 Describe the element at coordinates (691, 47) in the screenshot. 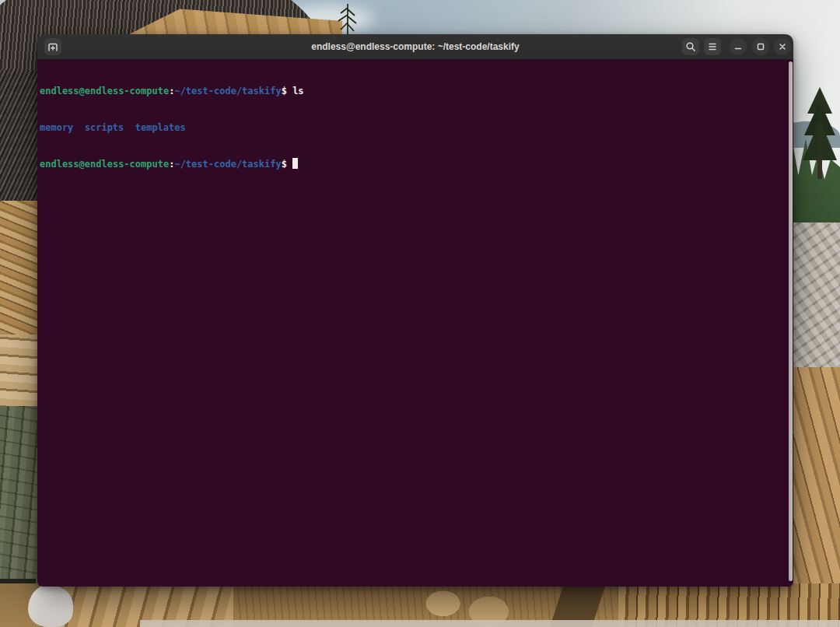

I see `search-icon` at that location.